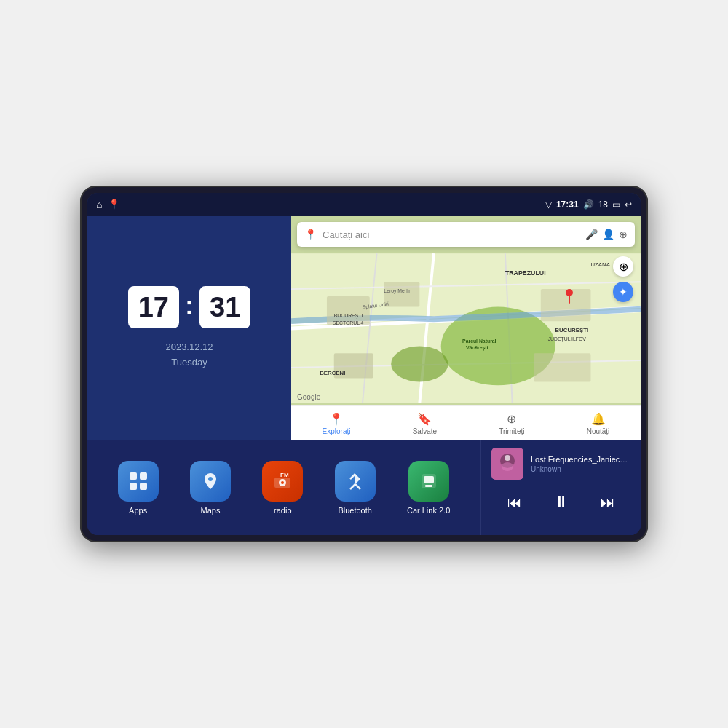 Image resolution: width=728 pixels, height=728 pixels. I want to click on apps-label: Apps, so click(138, 510).